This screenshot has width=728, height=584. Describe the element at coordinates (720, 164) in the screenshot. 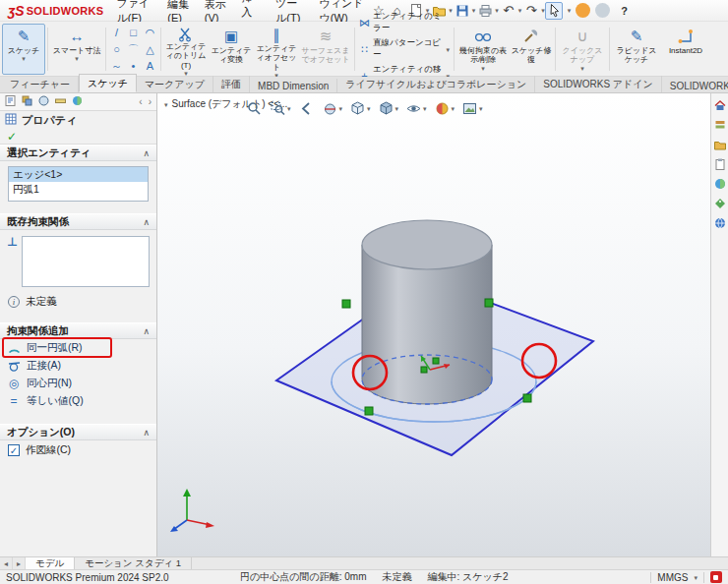

I see `view-palette-icon` at that location.